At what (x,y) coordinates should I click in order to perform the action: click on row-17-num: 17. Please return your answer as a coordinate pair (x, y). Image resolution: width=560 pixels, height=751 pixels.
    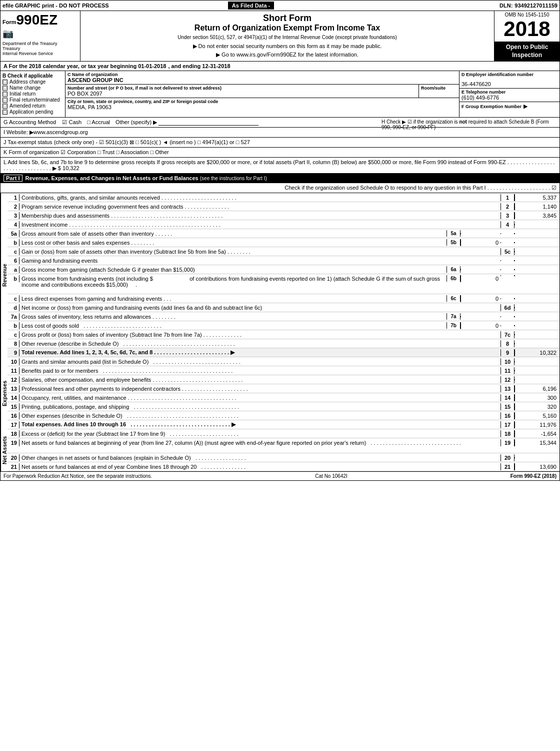
    Looking at the image, I should click on (14, 425).